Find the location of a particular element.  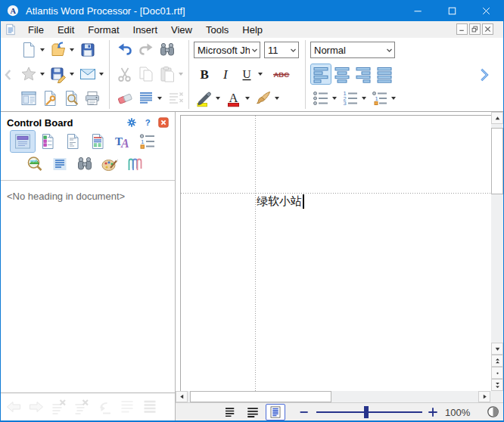

help-icon: ? is located at coordinates (148, 123).